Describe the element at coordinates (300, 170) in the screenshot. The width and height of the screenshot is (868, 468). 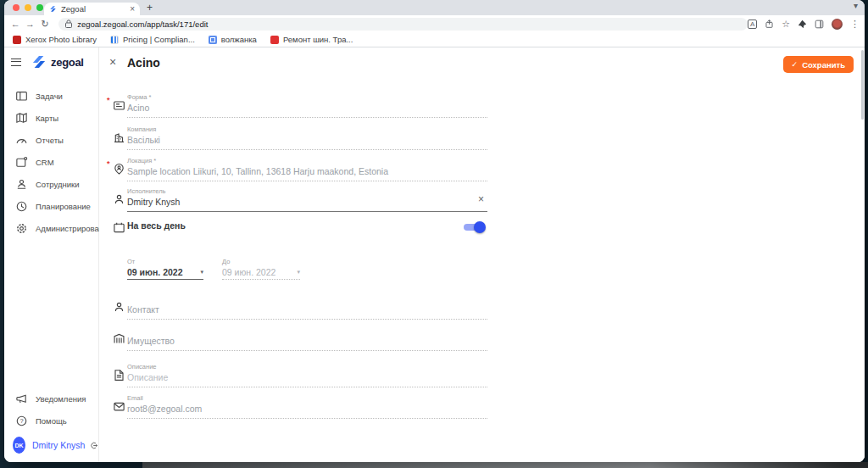
I see `field-location: * Локация * Sample location Liikuri, 10,…` at that location.